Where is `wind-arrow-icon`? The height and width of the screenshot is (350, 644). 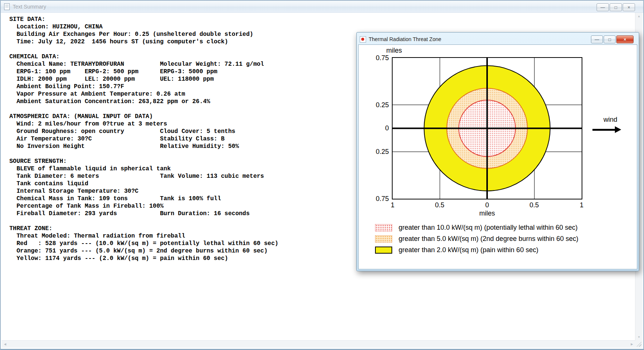
wind-arrow-icon is located at coordinates (612, 130).